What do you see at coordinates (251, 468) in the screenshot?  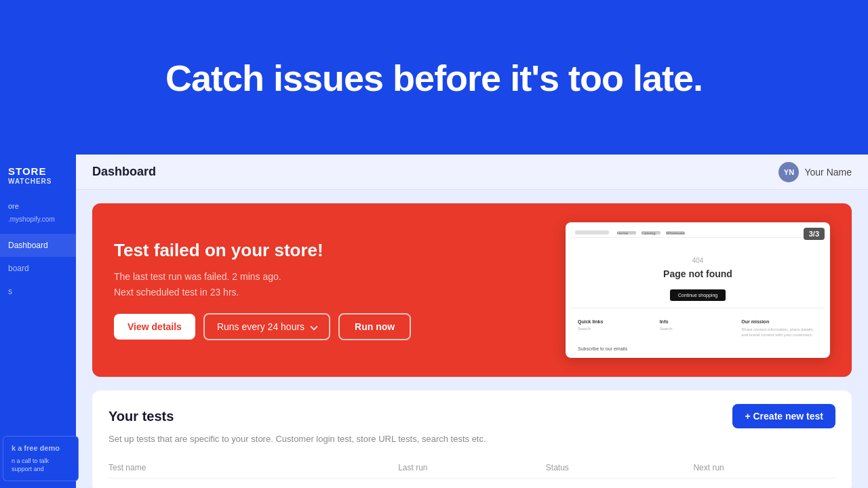 I see `col-test-name: Test name` at bounding box center [251, 468].